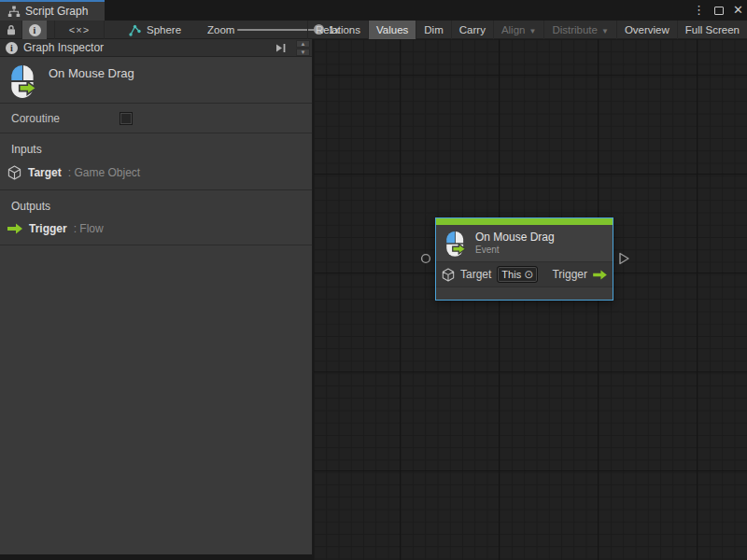  Describe the element at coordinates (65, 119) in the screenshot. I see `coroutine-label: Coroutine` at that location.